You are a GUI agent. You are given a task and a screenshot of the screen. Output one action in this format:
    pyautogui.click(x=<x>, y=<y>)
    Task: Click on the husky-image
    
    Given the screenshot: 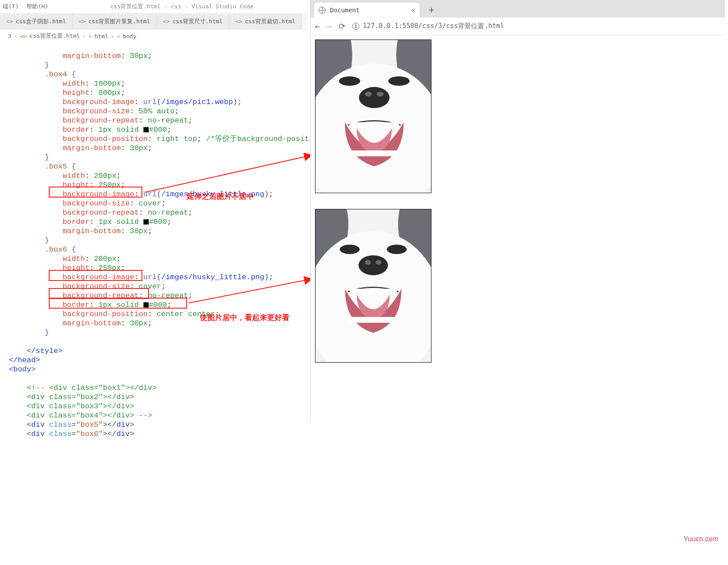 What is the action you would take?
    pyautogui.click(x=373, y=116)
    